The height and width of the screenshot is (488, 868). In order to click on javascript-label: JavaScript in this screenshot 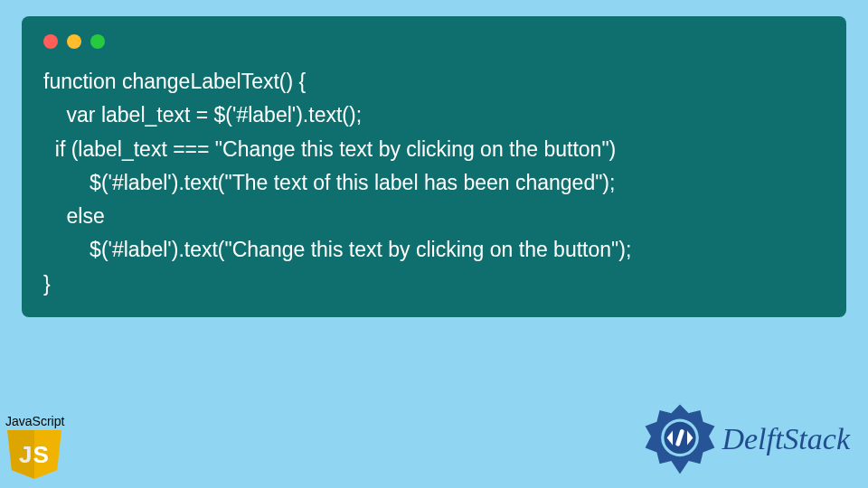, I will do `click(40, 421)`.